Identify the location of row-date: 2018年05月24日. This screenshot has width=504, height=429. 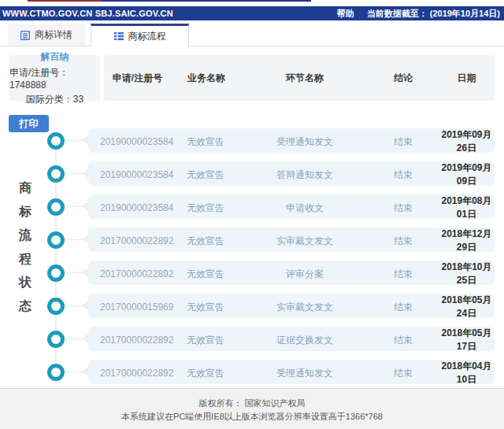
(466, 307).